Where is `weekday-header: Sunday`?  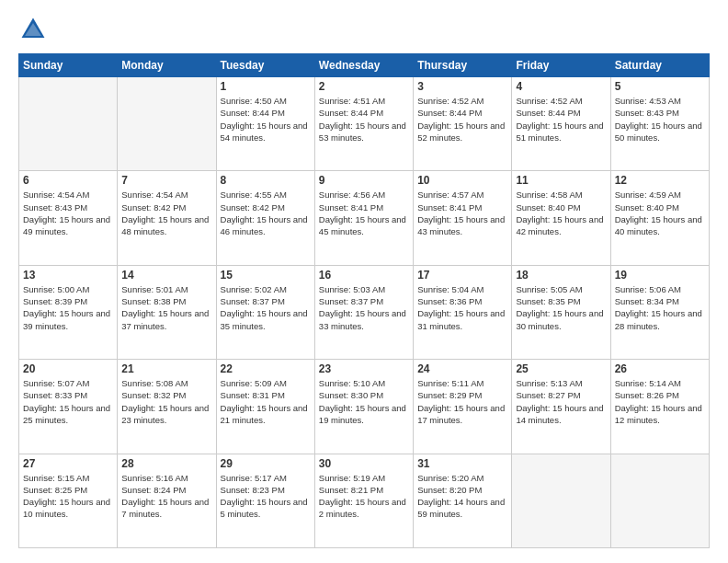
weekday-header: Sunday is located at coordinates (68, 66).